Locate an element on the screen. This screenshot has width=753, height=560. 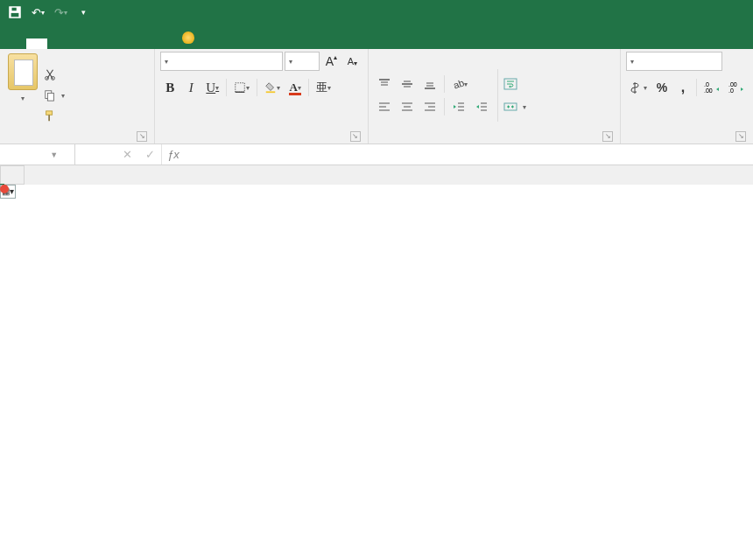
clipboard-group-label: ↘ is located at coordinates (77, 142).